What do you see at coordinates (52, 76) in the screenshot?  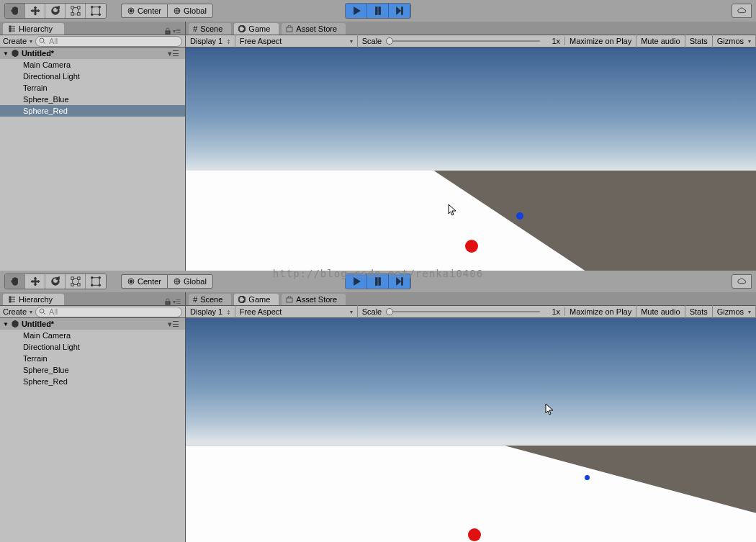 I see `hierarchy-item-label: Directional Light` at bounding box center [52, 76].